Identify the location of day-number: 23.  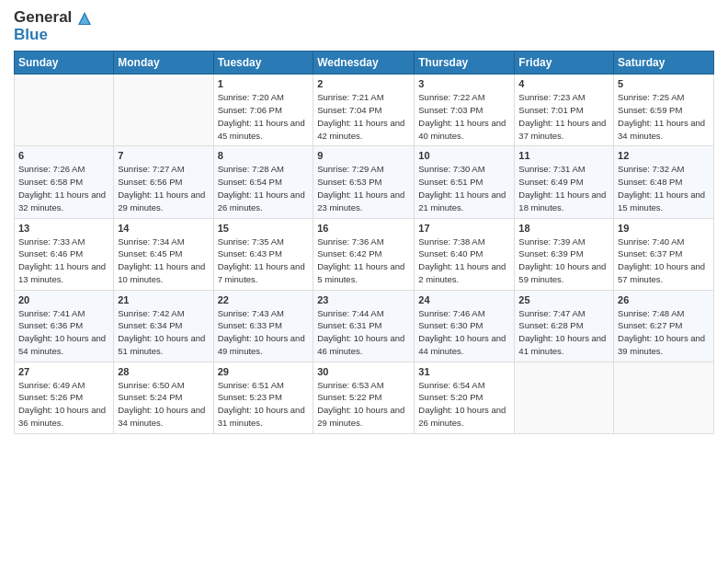
(364, 300).